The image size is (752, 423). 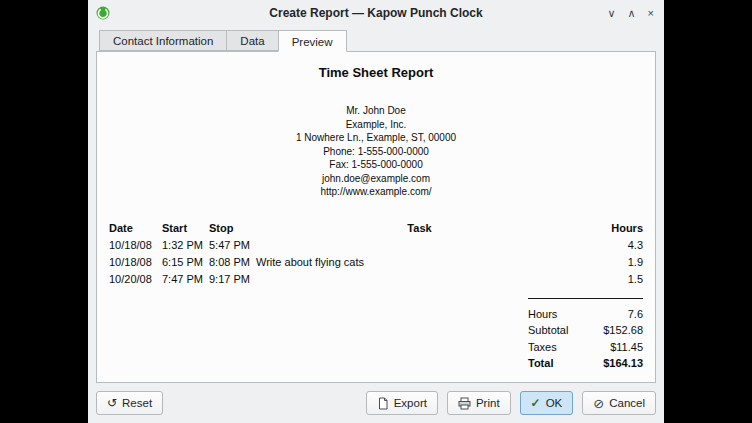 I want to click on print-button-label: Print, so click(x=488, y=403).